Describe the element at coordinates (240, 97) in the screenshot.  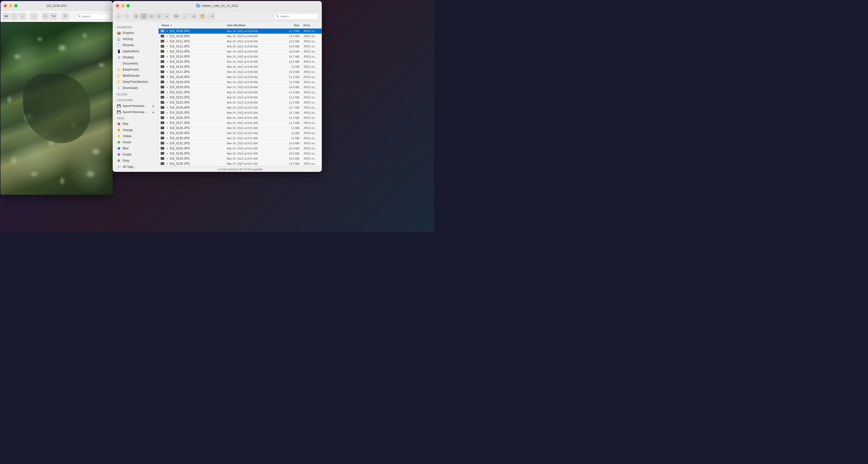
I see `file-list-body: ● DJI_0109.JPG Mar 24, 2022 at 8:00 AM 1…` at that location.